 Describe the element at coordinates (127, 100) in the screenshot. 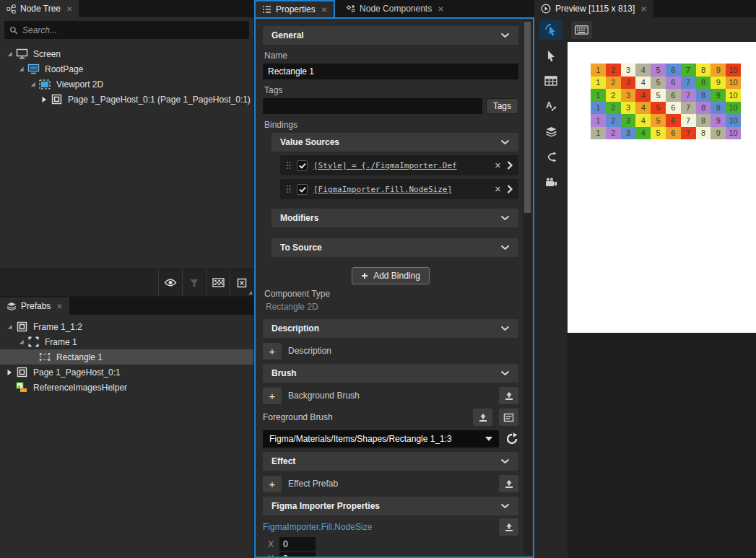

I see `tree-row-page-host: Page 1_PageHost_0:1 (Page 1_PageHost_0:1…` at that location.